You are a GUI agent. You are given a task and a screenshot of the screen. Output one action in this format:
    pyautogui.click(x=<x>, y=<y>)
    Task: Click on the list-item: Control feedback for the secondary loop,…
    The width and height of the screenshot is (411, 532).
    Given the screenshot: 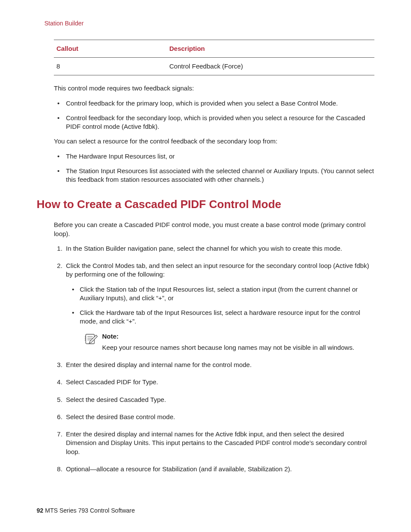 What is the action you would take?
    pyautogui.click(x=214, y=122)
    